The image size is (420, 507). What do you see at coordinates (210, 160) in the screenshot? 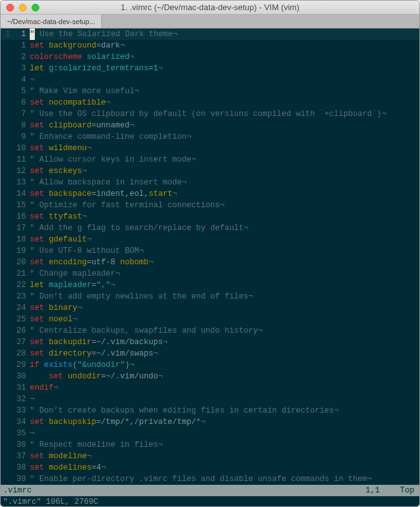
I see `code-line: 11" Allow cursor keys in insert mode¬` at bounding box center [210, 160].